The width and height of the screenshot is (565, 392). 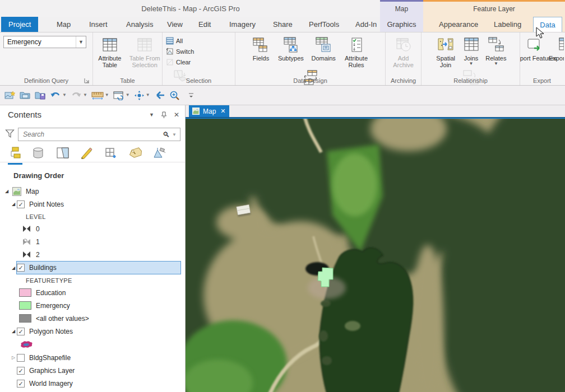 What do you see at coordinates (139, 95) in the screenshot?
I see `explore-icon` at bounding box center [139, 95].